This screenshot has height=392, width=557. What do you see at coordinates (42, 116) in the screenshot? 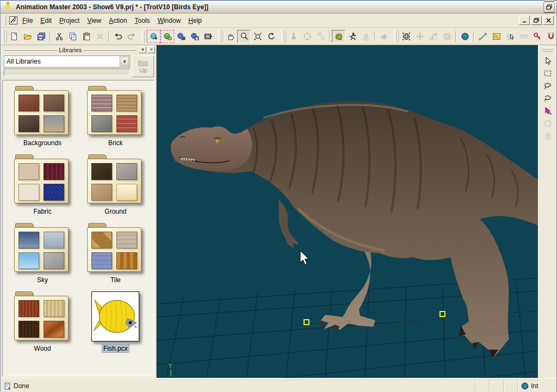
I see `library-folder-backgrounds: Backgrounds` at bounding box center [42, 116].